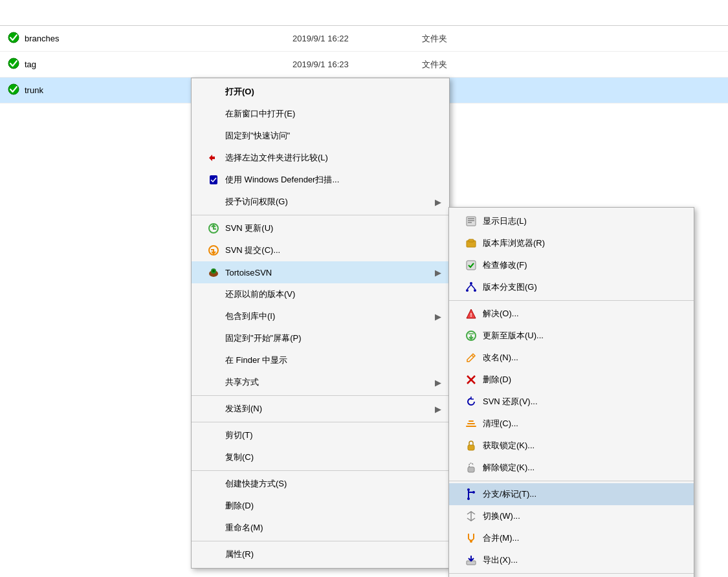  Describe the element at coordinates (320, 294) in the screenshot. I see `menu-item-revert-version: 还原以前的版本(V)` at that location.